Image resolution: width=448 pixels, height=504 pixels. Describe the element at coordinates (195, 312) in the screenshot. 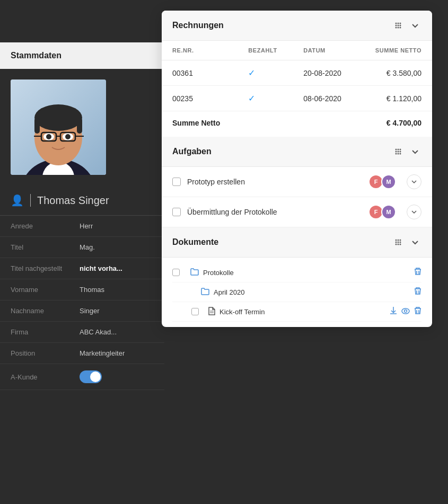

I see `doc-checkbox-kickoff` at that location.